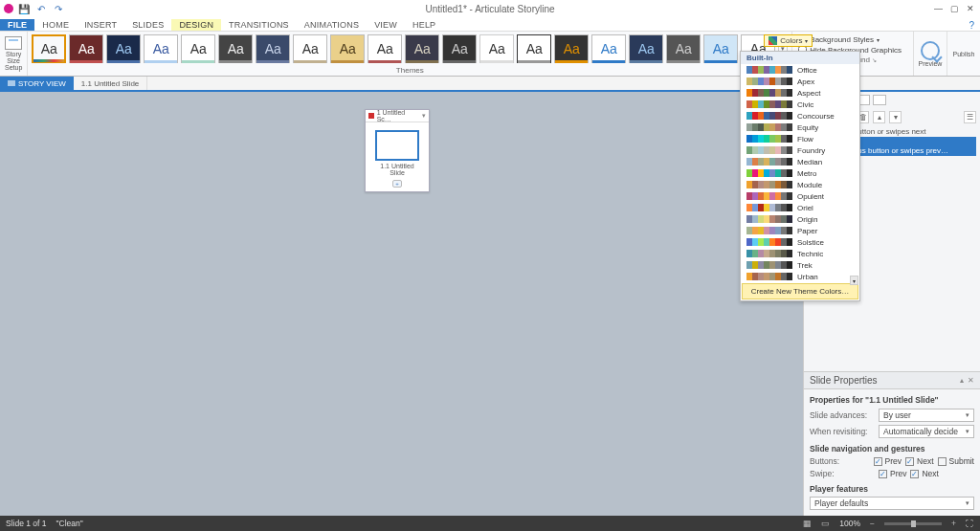  Describe the element at coordinates (882, 475) in the screenshot. I see `swipe-prev-checkbox` at that location.